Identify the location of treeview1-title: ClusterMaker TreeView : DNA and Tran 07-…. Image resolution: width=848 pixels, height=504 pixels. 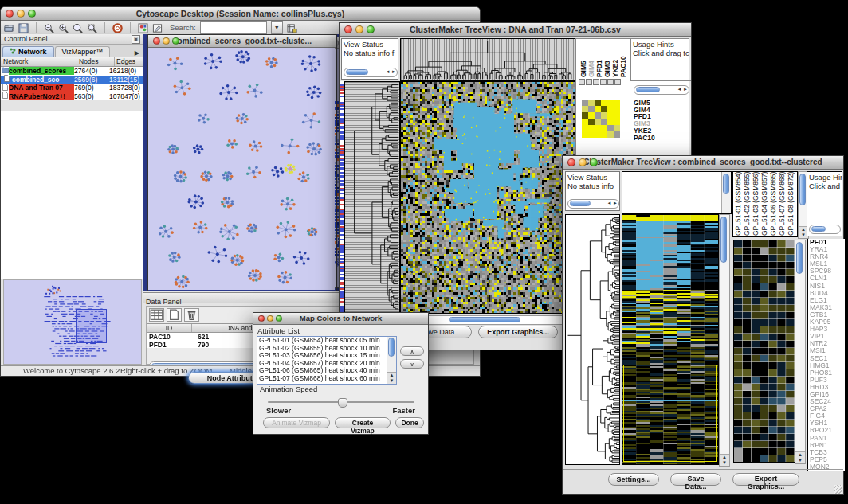
(515, 29).